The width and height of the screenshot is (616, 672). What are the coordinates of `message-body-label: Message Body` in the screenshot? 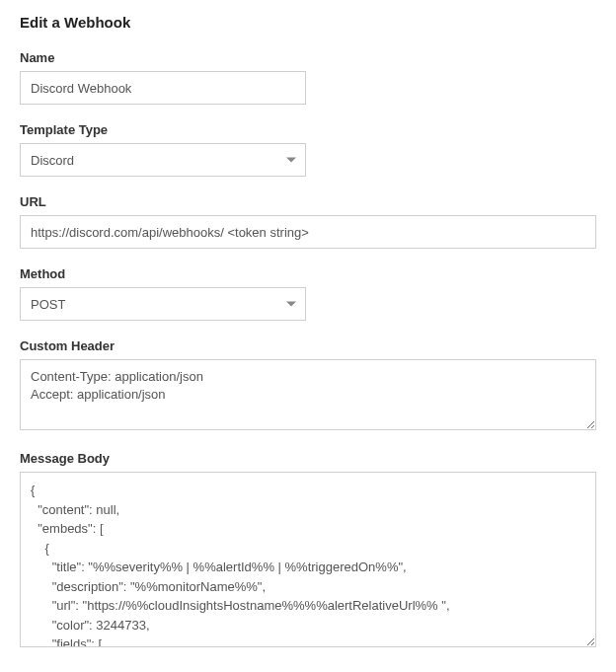 It's located at (308, 458).